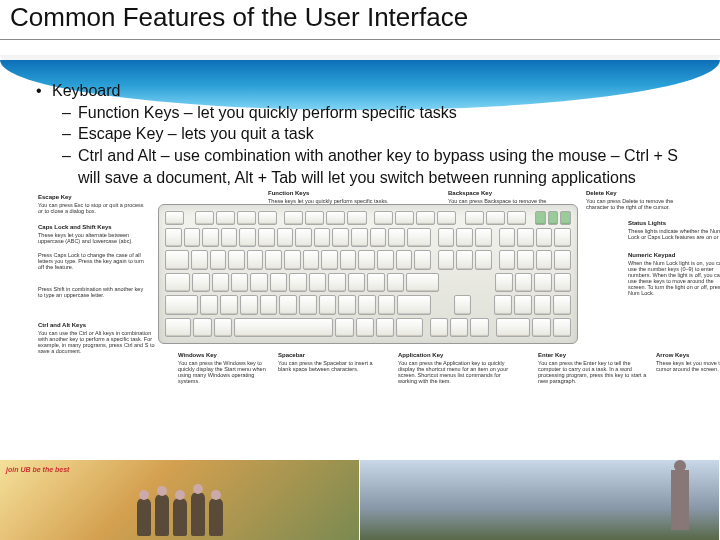 The image size is (720, 540). What do you see at coordinates (593, 368) in the screenshot?
I see `annotation-enter: Enter Key You can press the Enter key to…` at bounding box center [593, 368].